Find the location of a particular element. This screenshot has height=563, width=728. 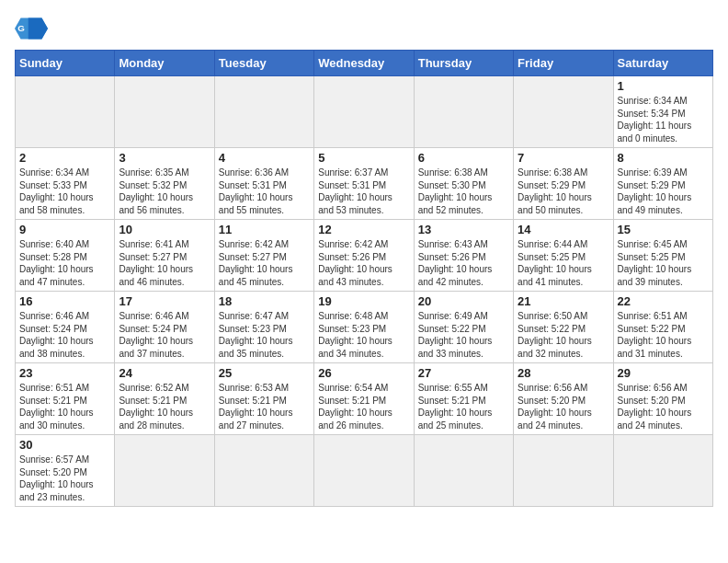

day-number: 27 is located at coordinates (463, 373).